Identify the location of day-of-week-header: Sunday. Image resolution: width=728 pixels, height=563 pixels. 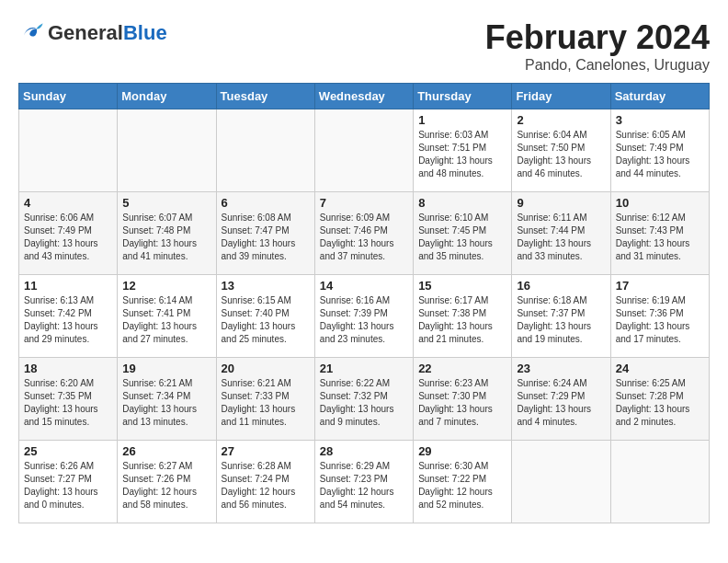
(68, 97).